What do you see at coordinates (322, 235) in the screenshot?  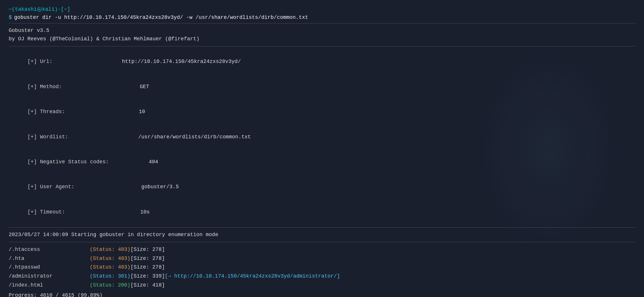 I see `start-message: 2023/05/27 14:00:09 Starting gobuster in…` at bounding box center [322, 235].